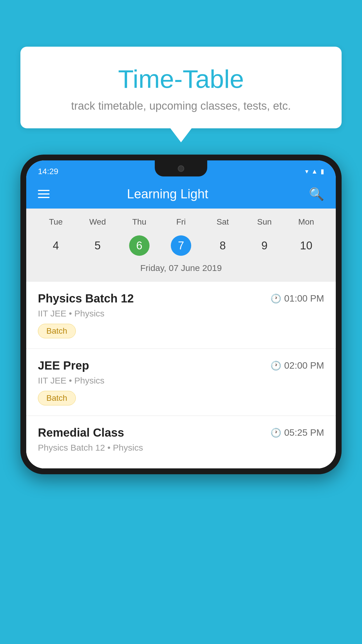  I want to click on day-name-wed: Wed, so click(97, 222).